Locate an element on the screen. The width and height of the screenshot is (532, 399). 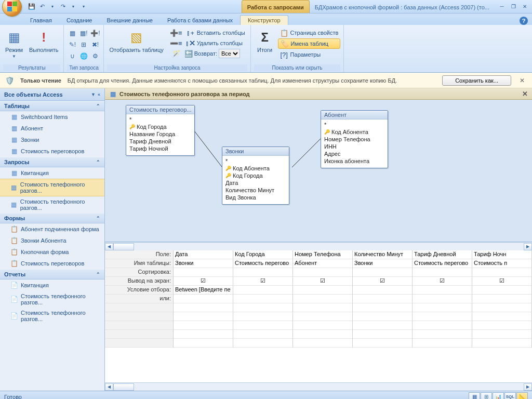
diagram-hscroll: ◀ ▶ is located at coordinates (318, 246).